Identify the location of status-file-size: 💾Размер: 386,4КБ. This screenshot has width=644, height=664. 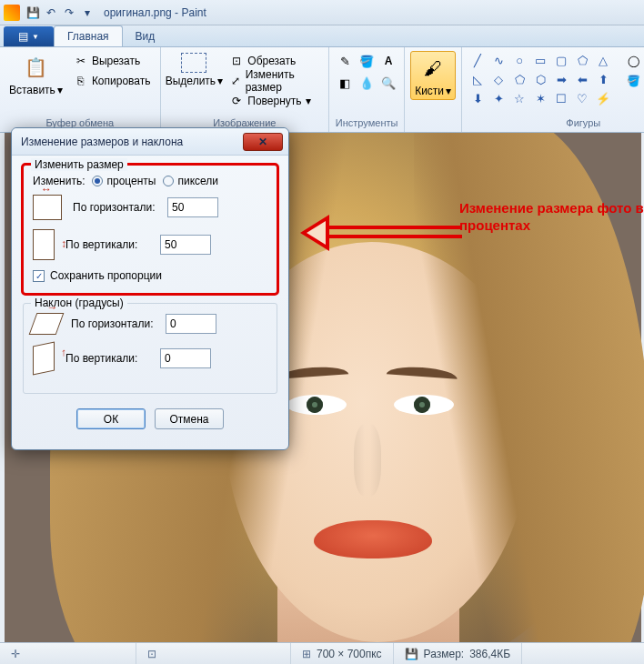
(458, 653).